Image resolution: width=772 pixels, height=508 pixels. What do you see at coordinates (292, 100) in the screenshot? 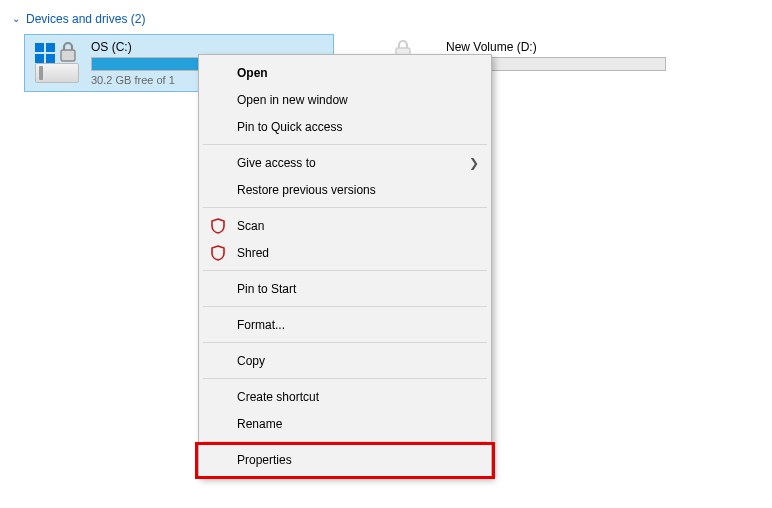
I see `menu-item-label: Open in new window` at bounding box center [292, 100].